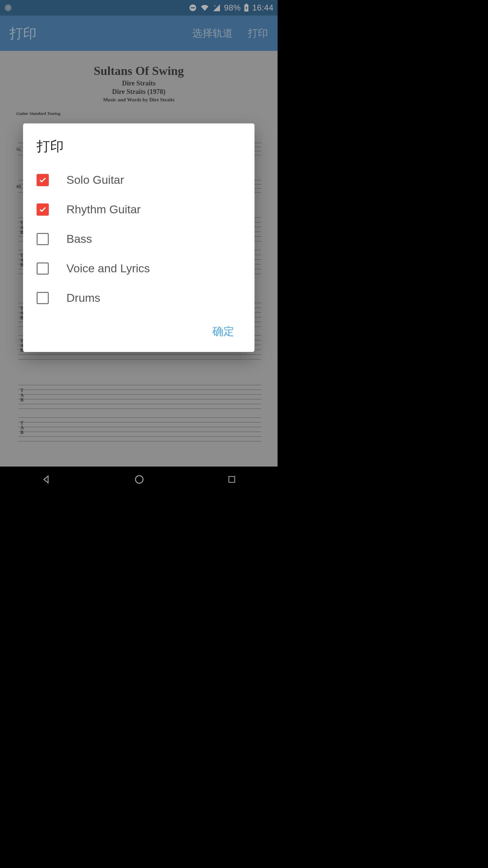 The image size is (488, 868). Describe the element at coordinates (139, 480) in the screenshot. I see `nav-home-button` at that location.